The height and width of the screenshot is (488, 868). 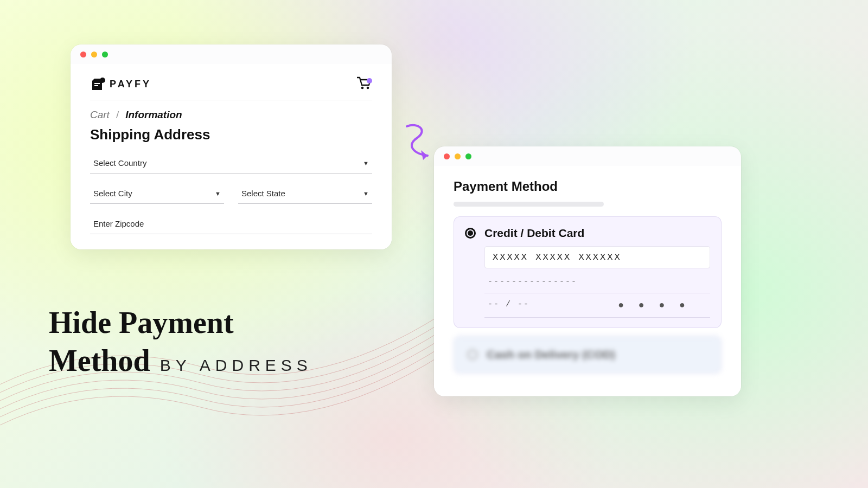 What do you see at coordinates (588, 187) in the screenshot?
I see `payment-title: Payment Method` at bounding box center [588, 187].